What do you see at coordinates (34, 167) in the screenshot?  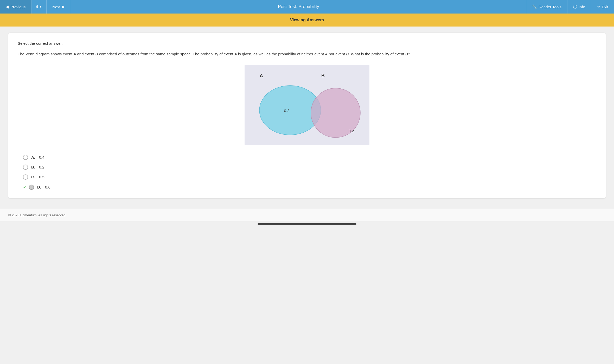 I see `answer-letter-b: B.` at bounding box center [34, 167].